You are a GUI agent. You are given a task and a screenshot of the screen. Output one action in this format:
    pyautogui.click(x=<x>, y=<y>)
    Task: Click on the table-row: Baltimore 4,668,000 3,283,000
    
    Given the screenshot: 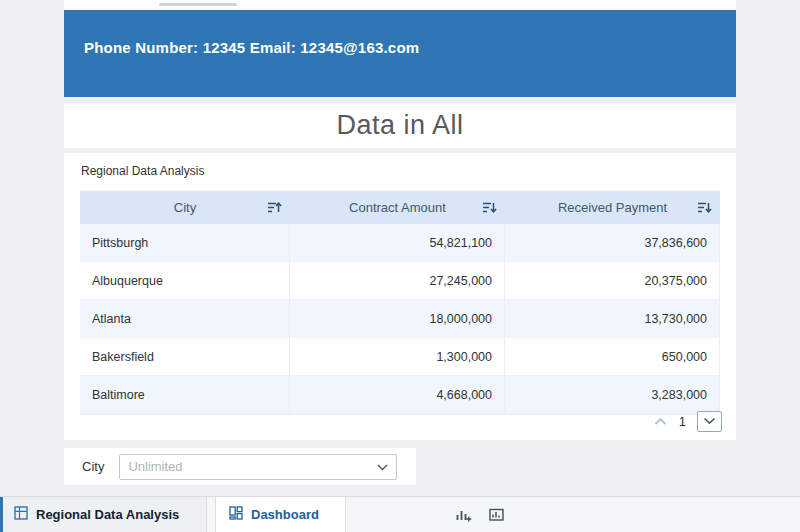 What is the action you would take?
    pyautogui.click(x=400, y=395)
    